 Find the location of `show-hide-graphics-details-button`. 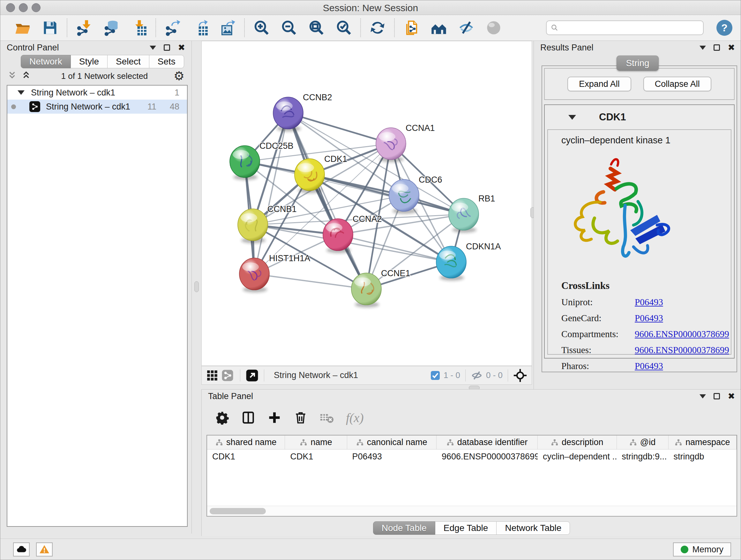

show-hide-graphics-details-button is located at coordinates (466, 28).